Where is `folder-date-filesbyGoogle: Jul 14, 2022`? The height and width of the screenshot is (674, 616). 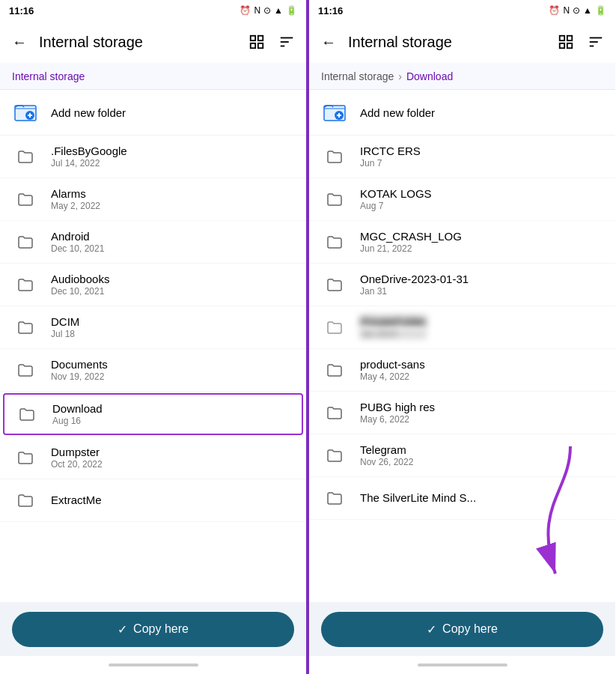
folder-date-filesbyGoogle: Jul 14, 2022 is located at coordinates (89, 163).